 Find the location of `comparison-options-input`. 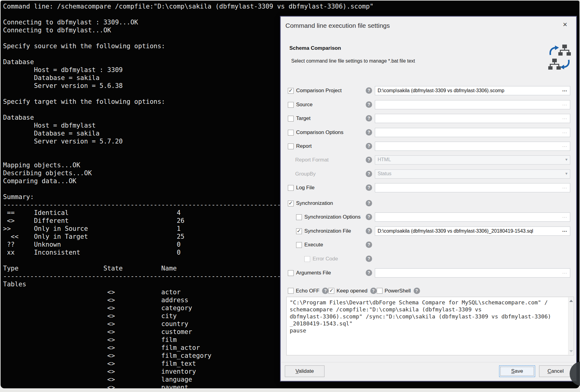

comparison-options-input is located at coordinates (473, 132).